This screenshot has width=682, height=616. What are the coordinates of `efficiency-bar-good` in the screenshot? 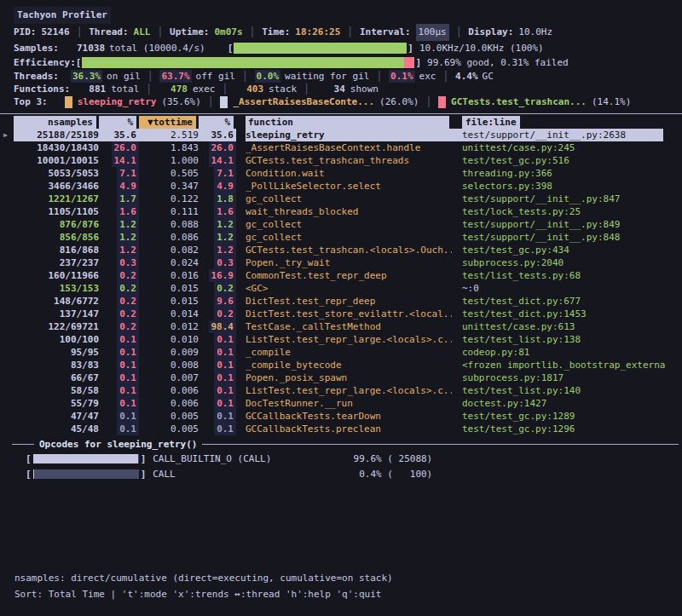 It's located at (243, 63).